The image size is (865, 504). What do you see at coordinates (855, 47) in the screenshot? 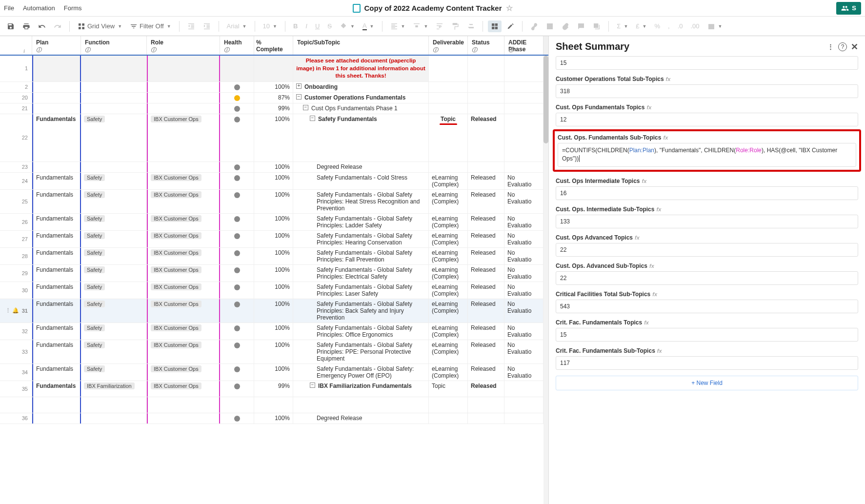
I see `close-icon: ✕` at bounding box center [855, 47].